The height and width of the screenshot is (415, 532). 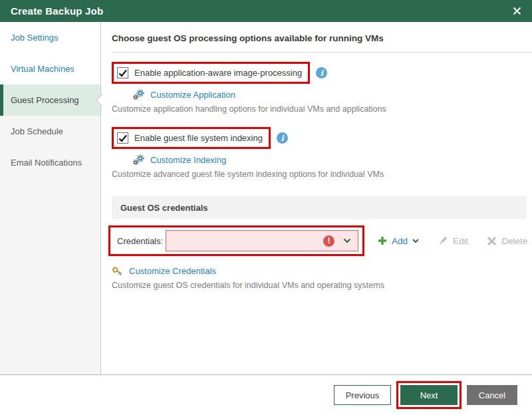 I want to click on annotation-ring-next: Next, so click(x=429, y=395).